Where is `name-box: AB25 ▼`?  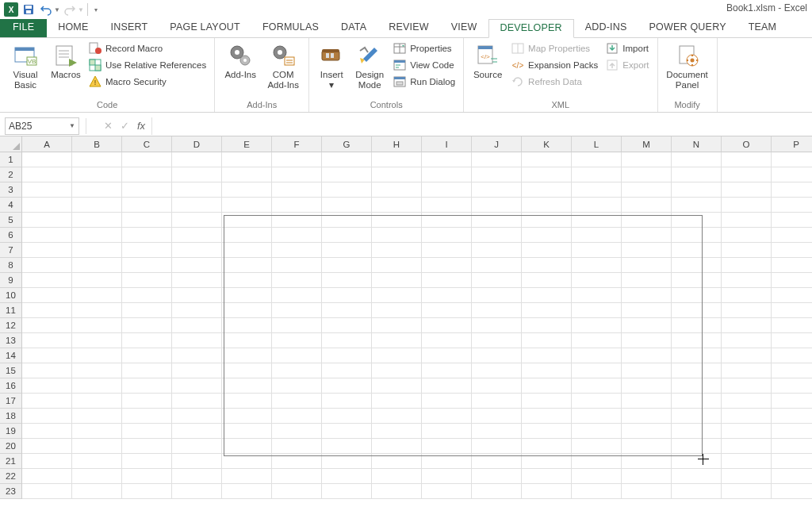 name-box: AB25 ▼ is located at coordinates (42, 126).